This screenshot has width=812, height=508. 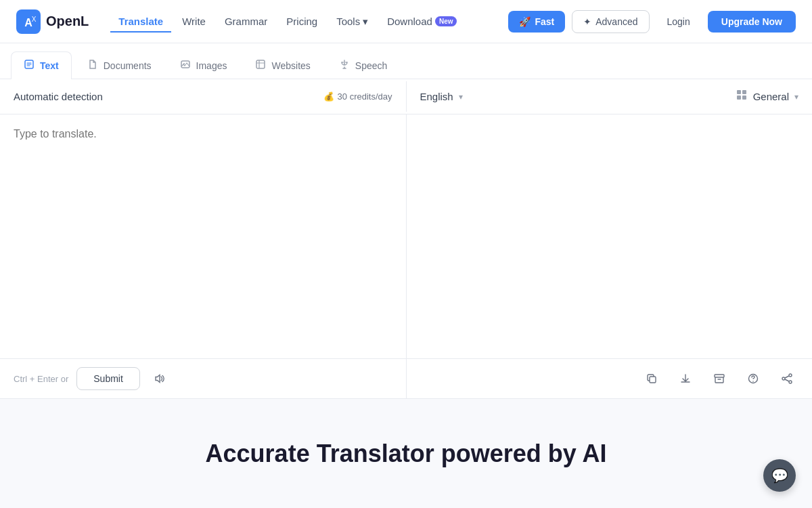 What do you see at coordinates (93, 66) in the screenshot?
I see `documents-tab-icon` at bounding box center [93, 66].